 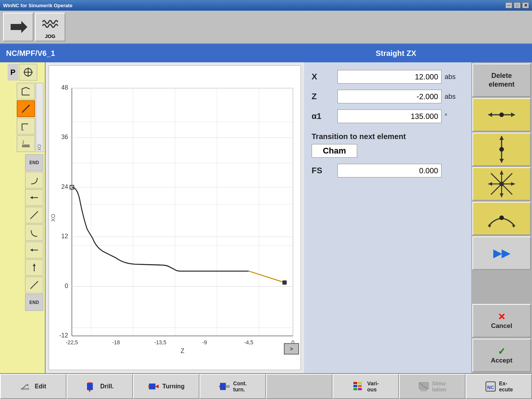 I want to click on fast-forward-icon: ▶▶, so click(x=502, y=253).